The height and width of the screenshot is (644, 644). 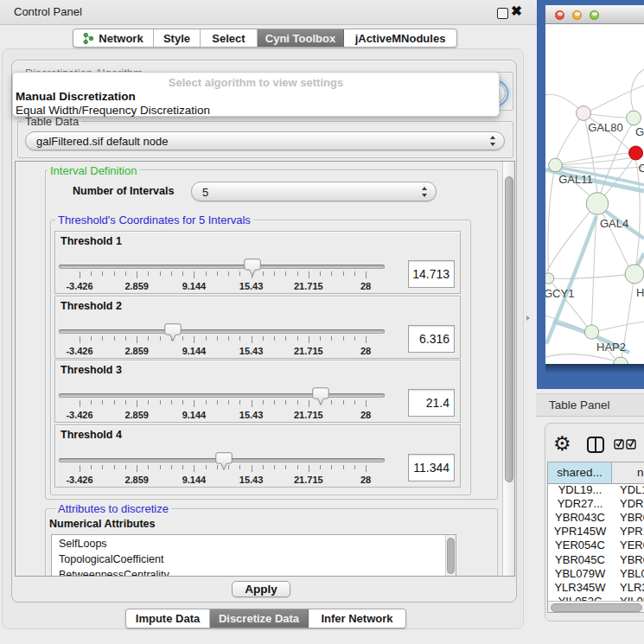 What do you see at coordinates (177, 38) in the screenshot?
I see `tab-style: Style` at bounding box center [177, 38].